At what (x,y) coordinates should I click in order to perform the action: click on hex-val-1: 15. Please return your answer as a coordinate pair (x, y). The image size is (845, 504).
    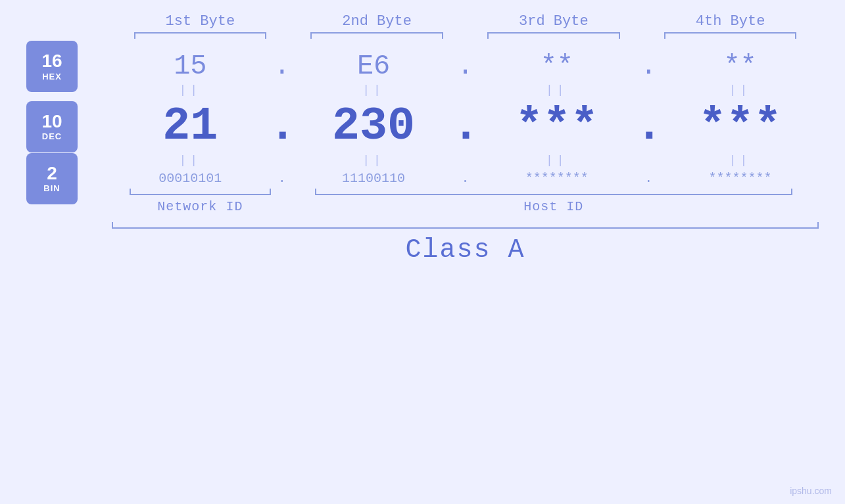
    Looking at the image, I should click on (191, 66).